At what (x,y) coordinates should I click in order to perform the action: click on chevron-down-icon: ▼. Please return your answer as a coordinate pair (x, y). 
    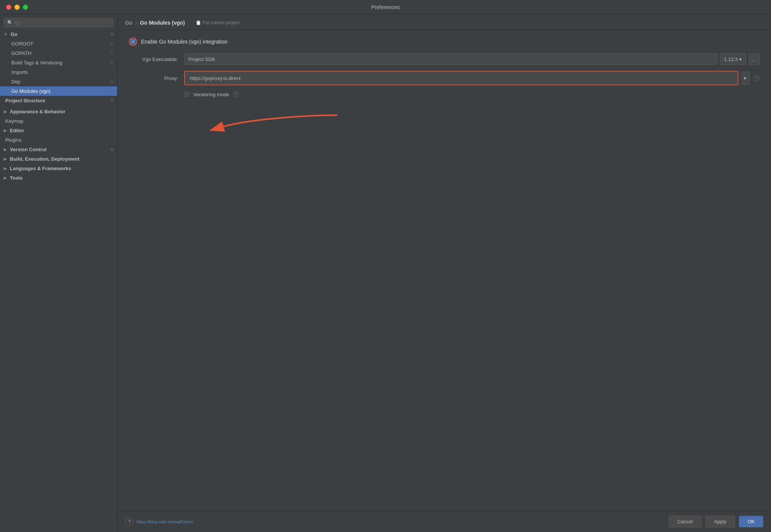
    Looking at the image, I should click on (6, 34).